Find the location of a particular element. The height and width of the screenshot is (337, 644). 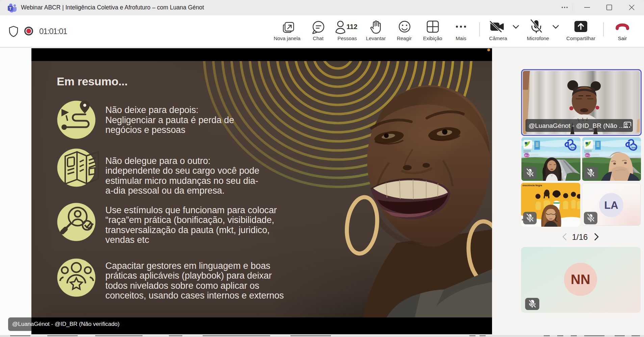

svg-text:conceitos, usando cases intern: conceitos, usando cases internos e exter… is located at coordinates (195, 296).